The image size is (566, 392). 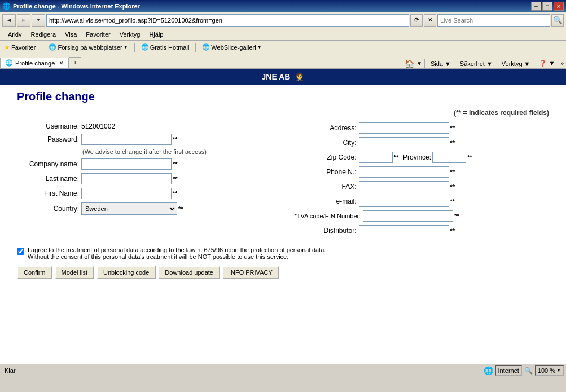 I want to click on address-bar, so click(x=228, y=20).